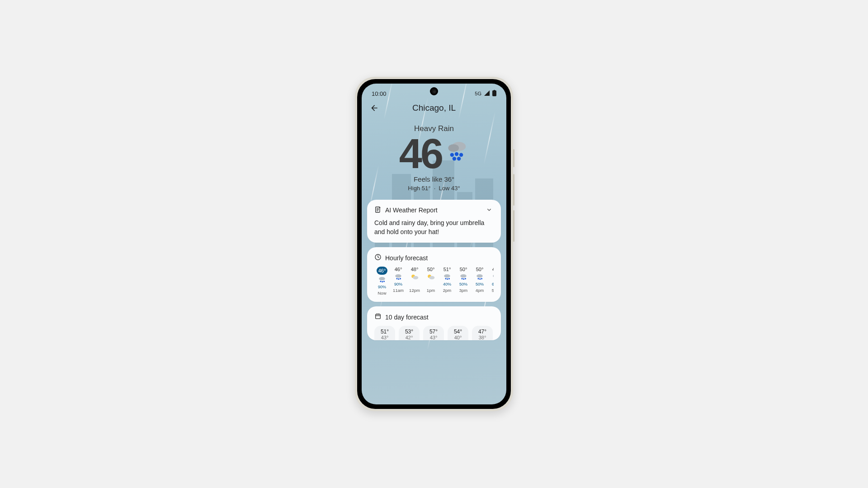 The width and height of the screenshot is (868, 488). What do you see at coordinates (426, 188) in the screenshot?
I see `high-value: 51°` at bounding box center [426, 188].